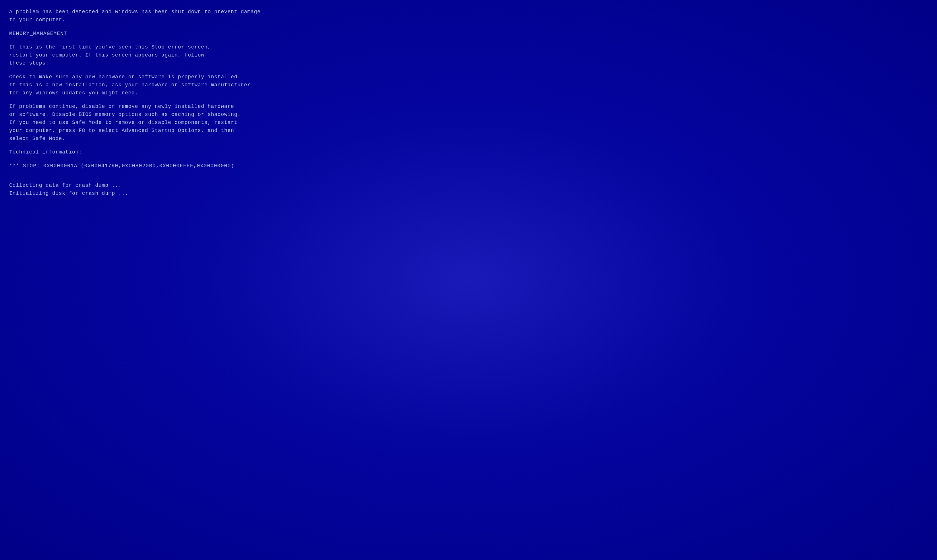 The image size is (937, 560). Describe the element at coordinates (468, 131) in the screenshot. I see `para3-line4: your computer, press F8 to select Advanc…` at that location.